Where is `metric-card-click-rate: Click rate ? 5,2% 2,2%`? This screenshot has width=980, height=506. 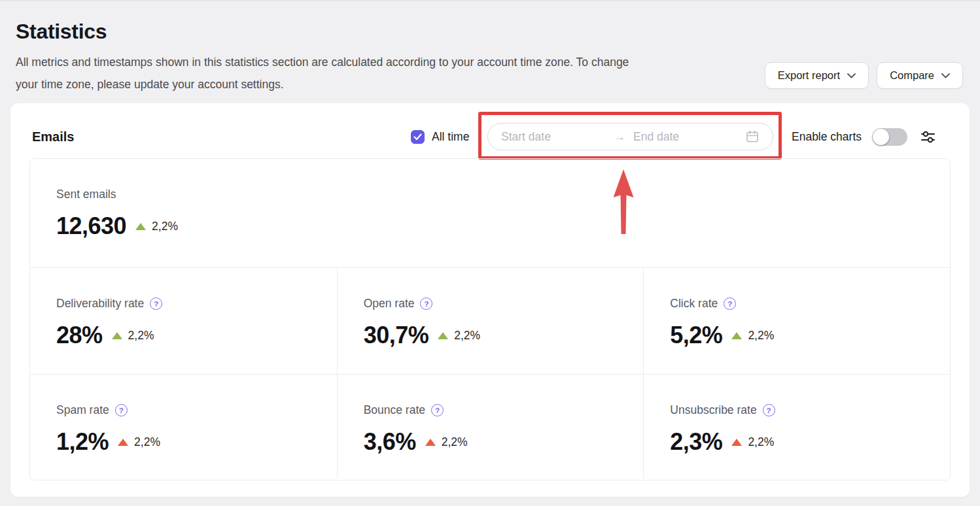 metric-card-click-rate: Click rate ? 5,2% 2,2% is located at coordinates (797, 320).